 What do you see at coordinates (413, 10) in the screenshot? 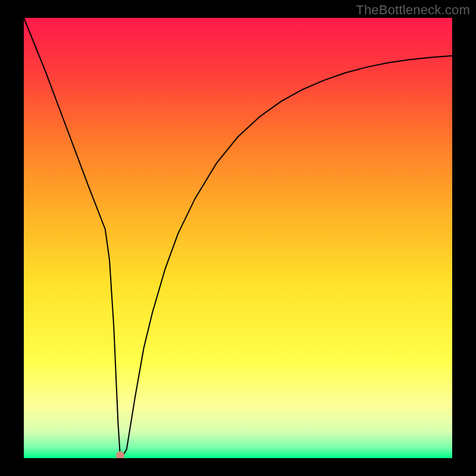
I see `attribution-text: TheBottleneck.com` at bounding box center [413, 10].